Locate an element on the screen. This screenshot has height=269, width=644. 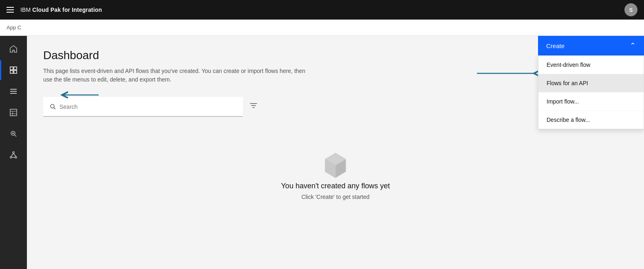
dashboard-icon is located at coordinates (13, 70).